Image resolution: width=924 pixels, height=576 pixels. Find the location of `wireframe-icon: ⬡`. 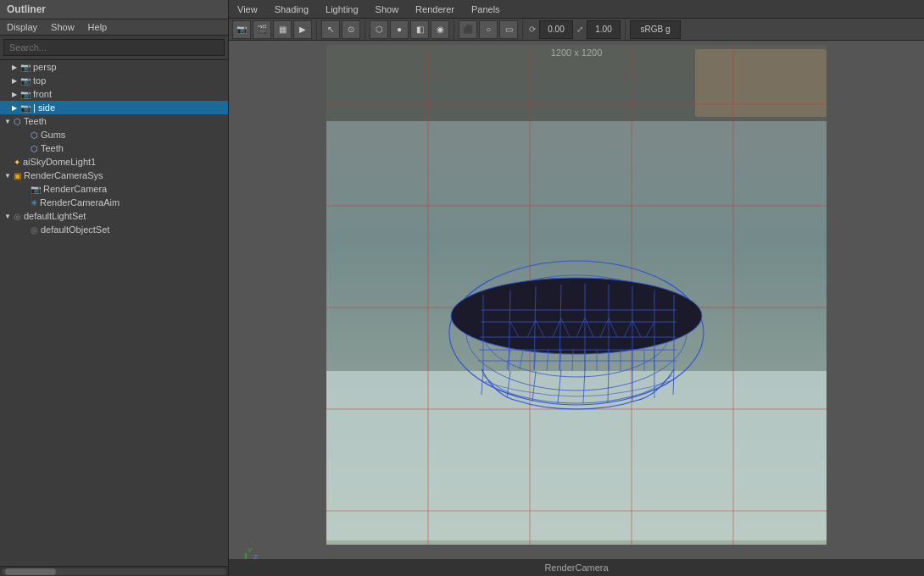

wireframe-icon: ⬡ is located at coordinates (379, 30).